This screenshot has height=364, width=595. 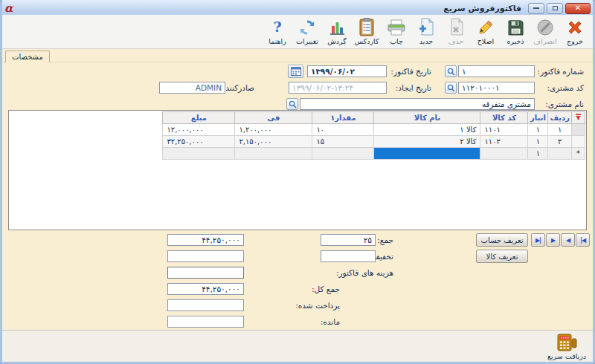 I want to click on cell-qty: ۱۰, so click(x=344, y=130).